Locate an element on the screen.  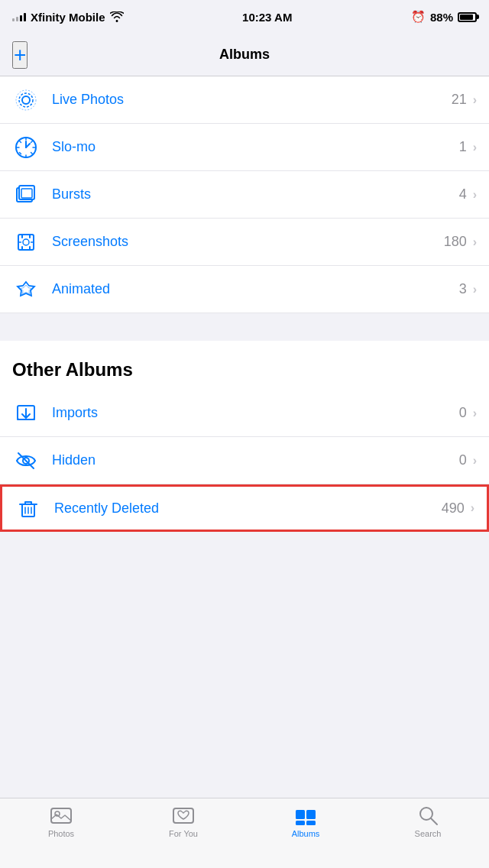
for-you-tab-icon is located at coordinates (183, 815).